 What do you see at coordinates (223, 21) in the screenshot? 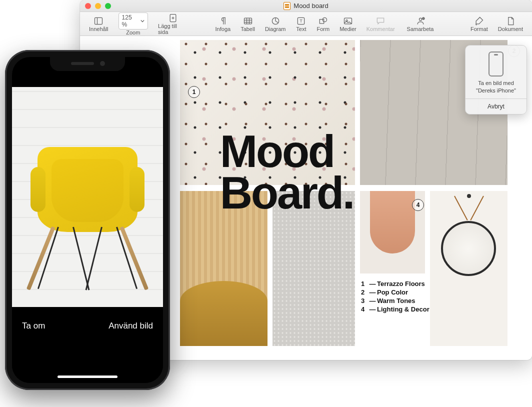
I see `pilcrow-icon` at bounding box center [223, 21].